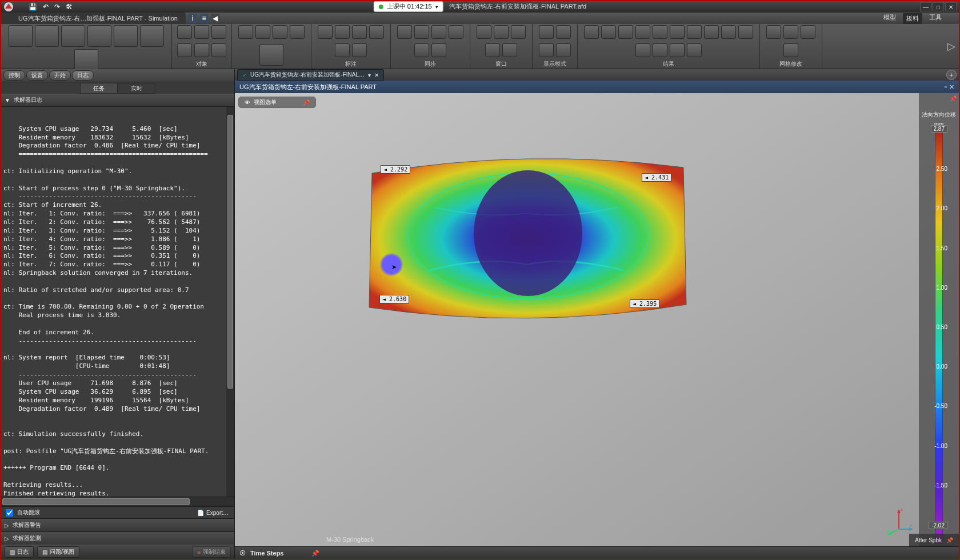 The height and width of the screenshot is (560, 960). Describe the element at coordinates (118, 101) in the screenshot. I see `solver-log-header: ▼ 求解器日志` at that location.